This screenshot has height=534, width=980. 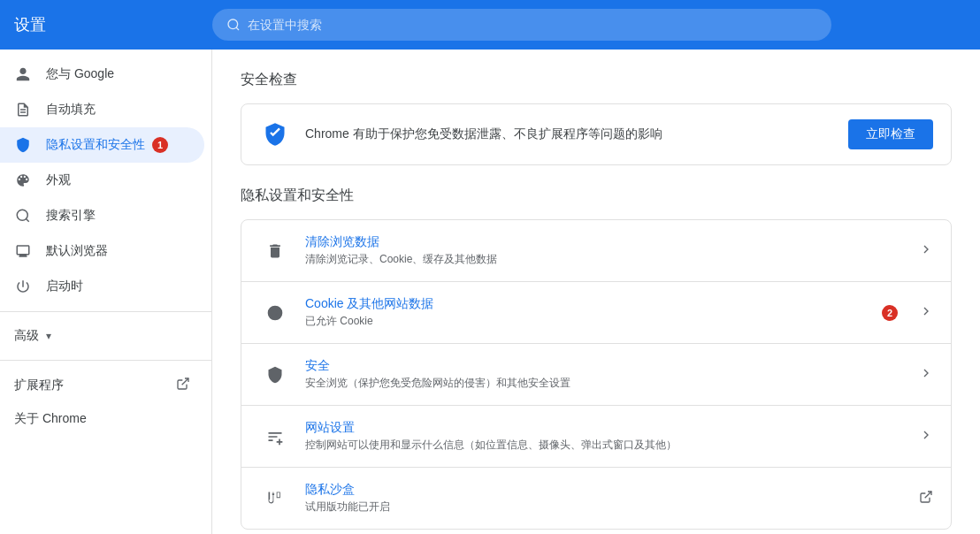 I want to click on about-label: 关于 Chrome, so click(x=50, y=419).